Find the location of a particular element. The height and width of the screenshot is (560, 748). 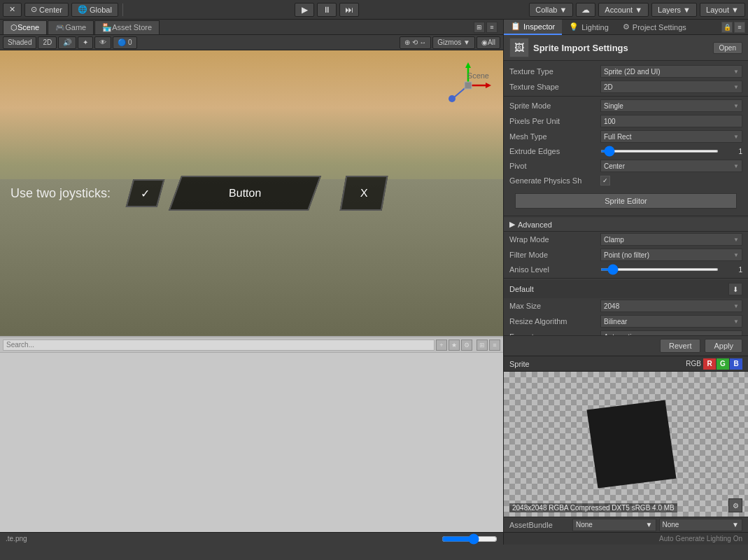

scene-tab: ⬡ Scene is located at coordinates (25, 27).